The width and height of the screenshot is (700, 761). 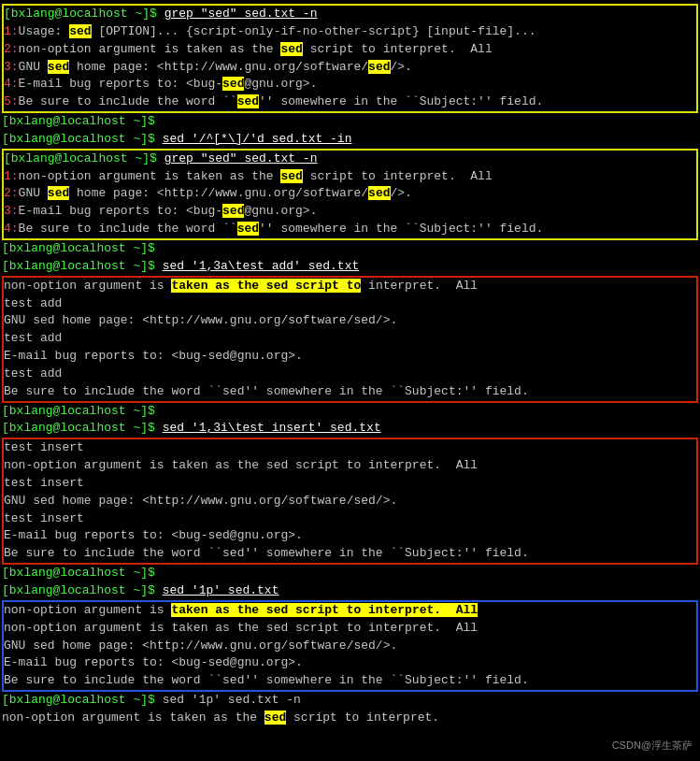 I want to click on line-out-1-5: 5:Be sure to include the word ``sed'' so…, so click(x=350, y=103).